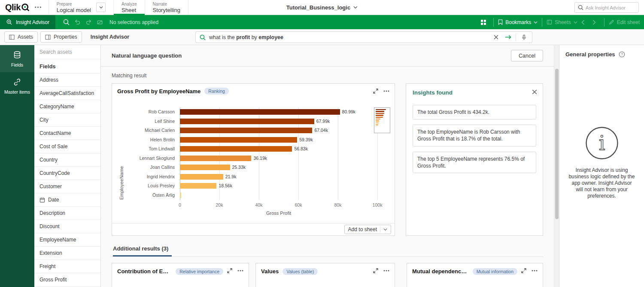 The image size is (644, 287). What do you see at coordinates (100, 22) in the screenshot?
I see `clear-selections-icon` at bounding box center [100, 22].